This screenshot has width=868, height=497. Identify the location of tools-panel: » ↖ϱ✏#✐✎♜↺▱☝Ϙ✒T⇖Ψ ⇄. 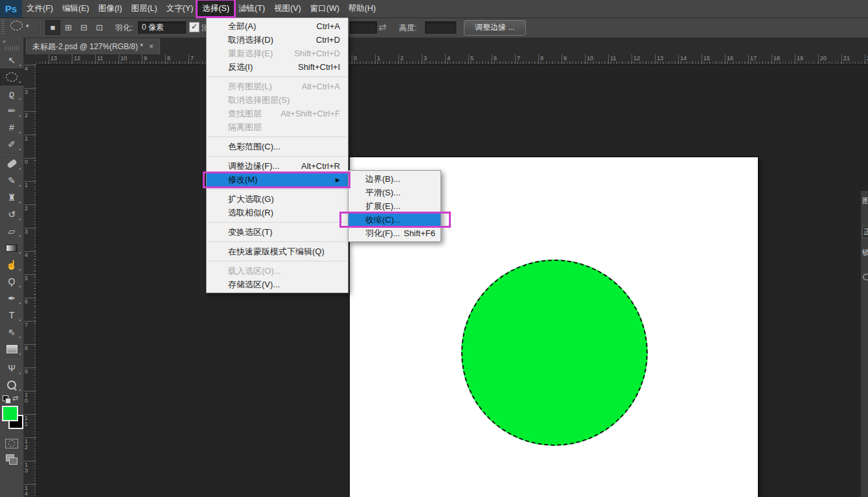
(12, 267).